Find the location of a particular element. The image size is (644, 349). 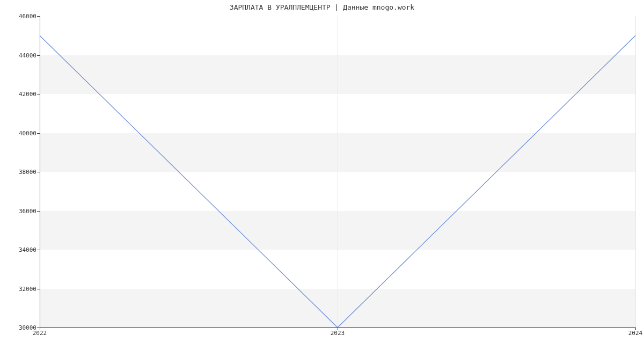

vertical-gridline is located at coordinates (635, 172).